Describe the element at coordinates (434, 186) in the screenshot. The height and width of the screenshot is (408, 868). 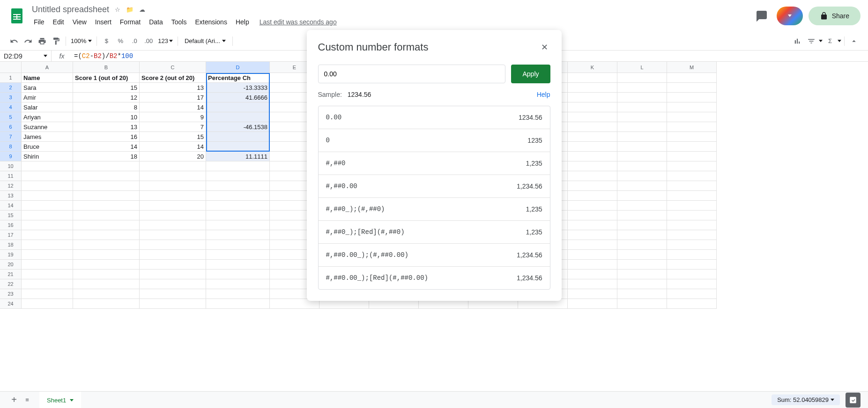
I see `format-option: #,##0.001,234.56` at that location.